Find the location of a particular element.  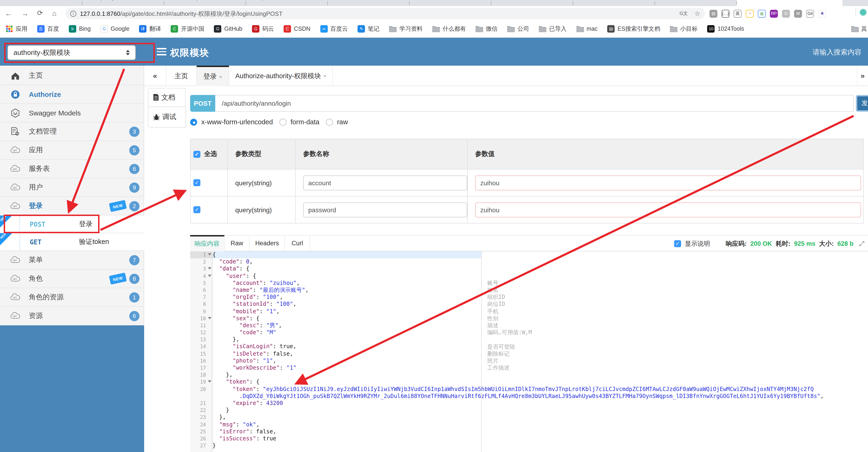

extension-icon: RP is located at coordinates (774, 13).